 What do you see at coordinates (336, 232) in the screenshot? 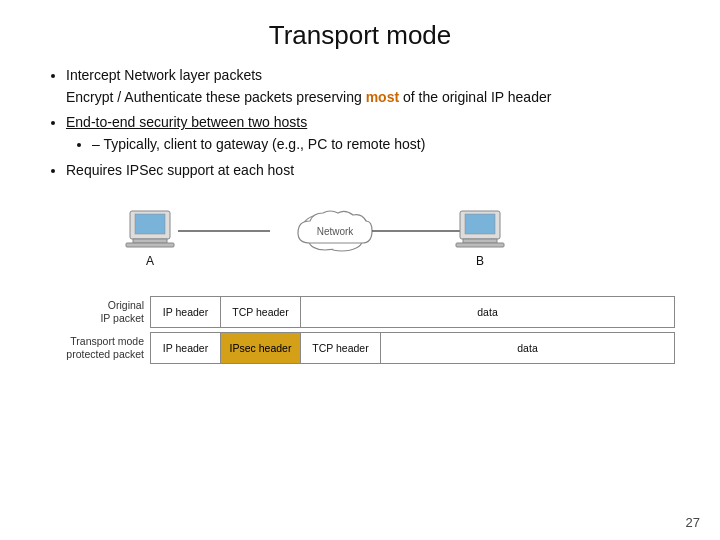
I see `svg-text: Network` at bounding box center [336, 232].